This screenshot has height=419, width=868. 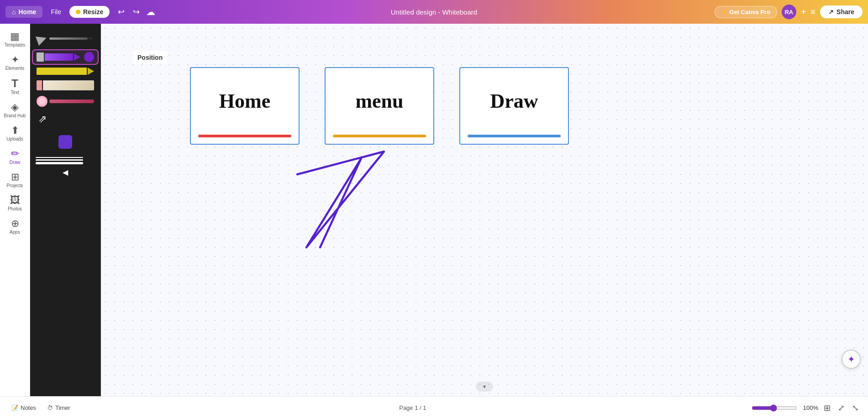 What do you see at coordinates (750, 12) in the screenshot?
I see `canva-pro-label: Get Canva Pro` at bounding box center [750, 12].